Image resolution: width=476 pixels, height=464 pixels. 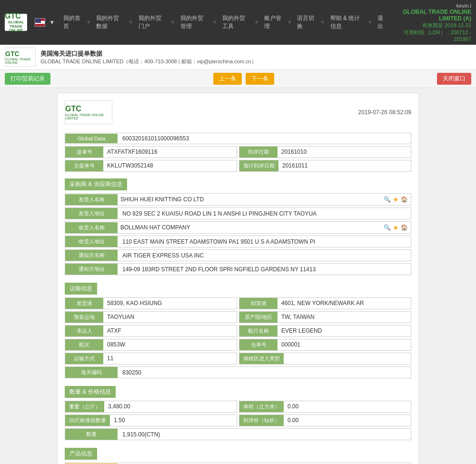 What do you see at coordinates (306, 22) in the screenshot?
I see `nav-language: 语言切换` at bounding box center [306, 22].